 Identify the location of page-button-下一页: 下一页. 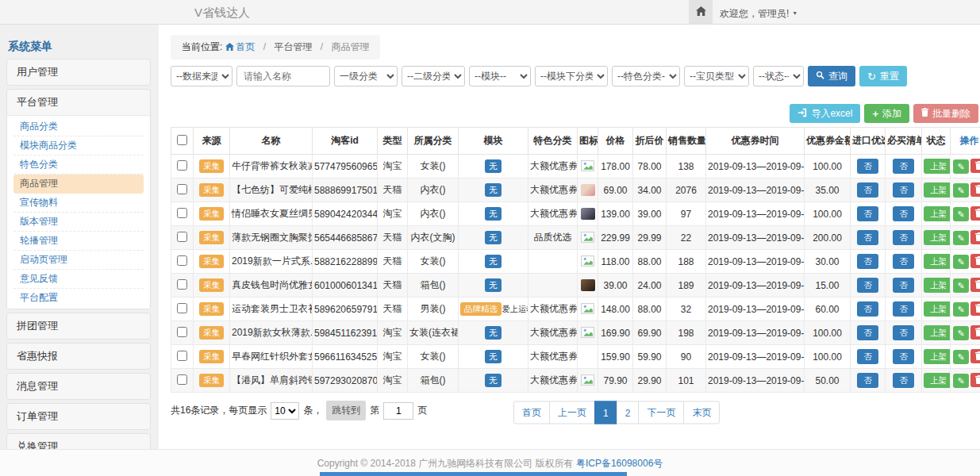
(661, 413).